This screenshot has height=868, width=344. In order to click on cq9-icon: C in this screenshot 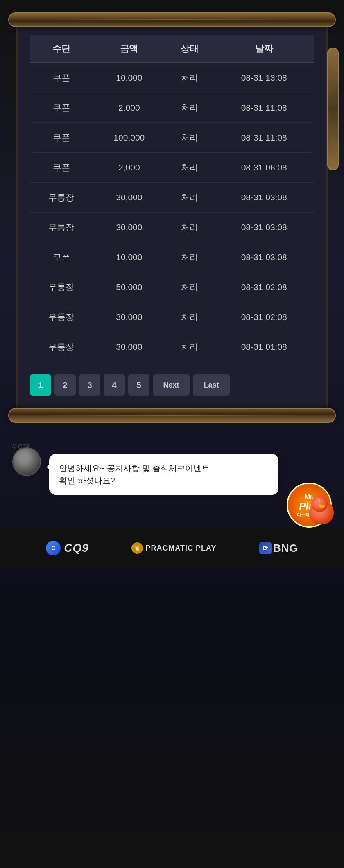, I will do `click(53, 548)`.